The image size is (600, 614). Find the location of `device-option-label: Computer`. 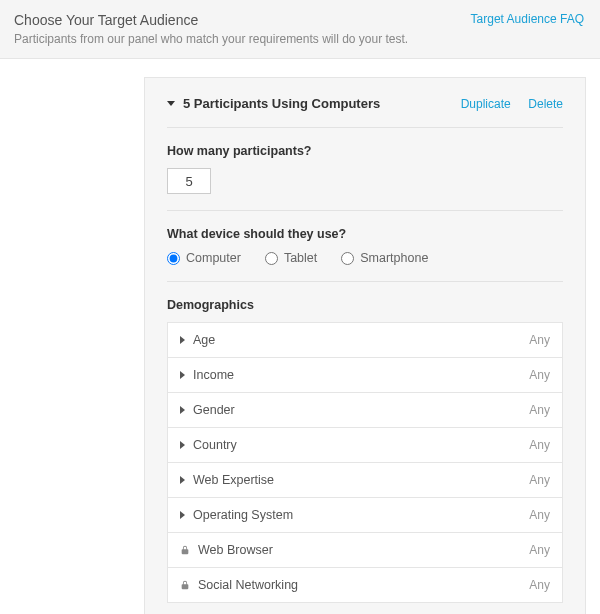

device-option-label: Computer is located at coordinates (214, 258).